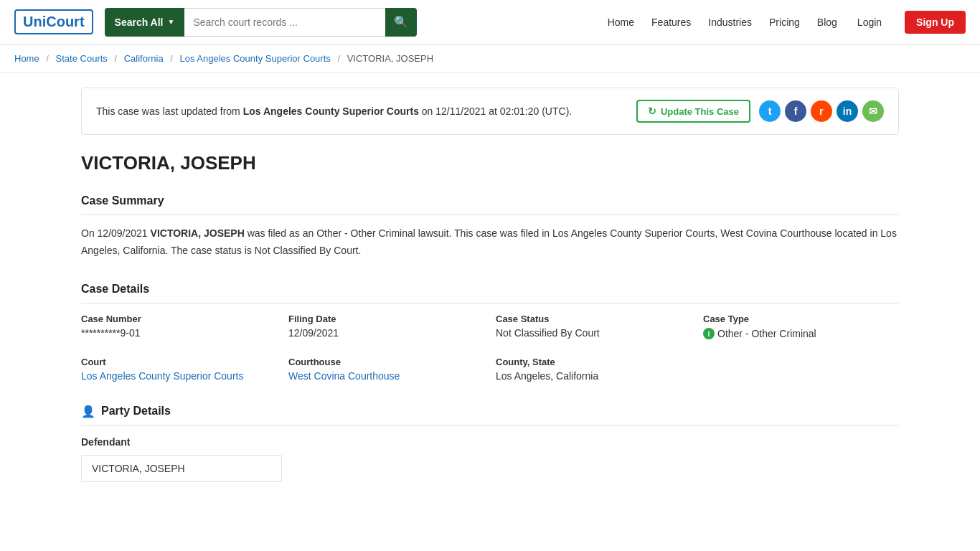 Image resolution: width=980 pixels, height=551 pixels. Describe the element at coordinates (390, 59) in the screenshot. I see `breadcrumb-current: VICTORIA, JOSEPH` at that location.